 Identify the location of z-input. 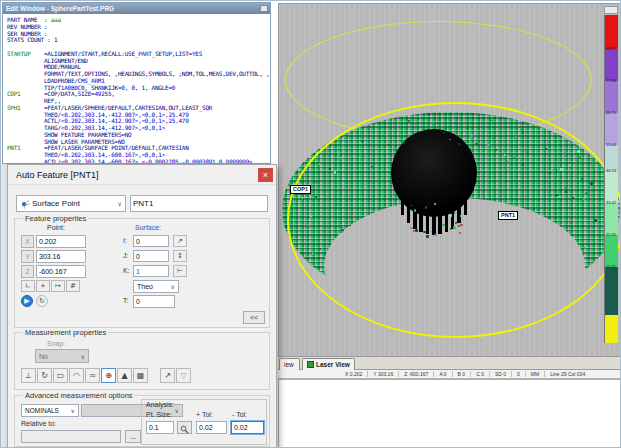
(61, 272).